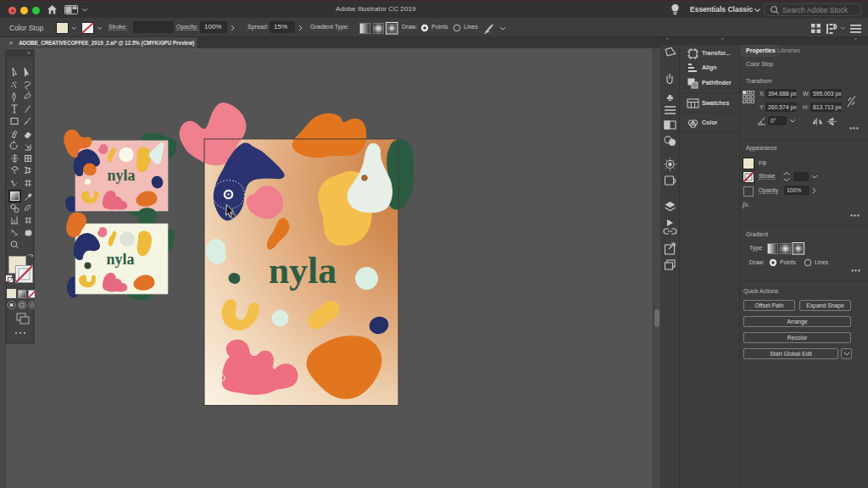 Image resolution: width=868 pixels, height=488 pixels. I want to click on svg-text: Transfor..., so click(716, 53).